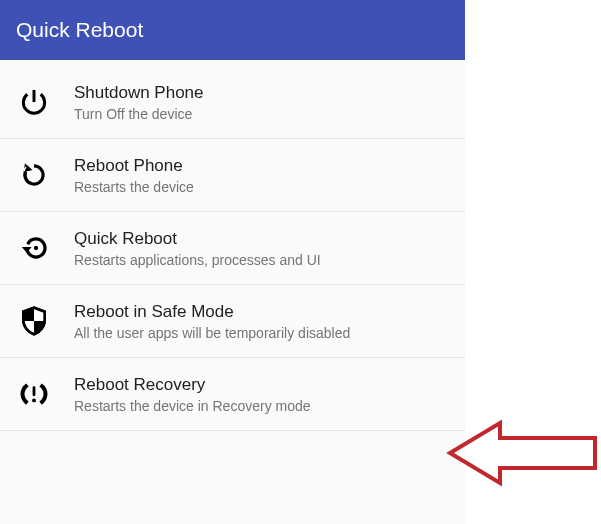 The image size is (601, 524). Describe the element at coordinates (198, 260) in the screenshot. I see `item-subtitle: Restarts applications, processes and UI` at that location.